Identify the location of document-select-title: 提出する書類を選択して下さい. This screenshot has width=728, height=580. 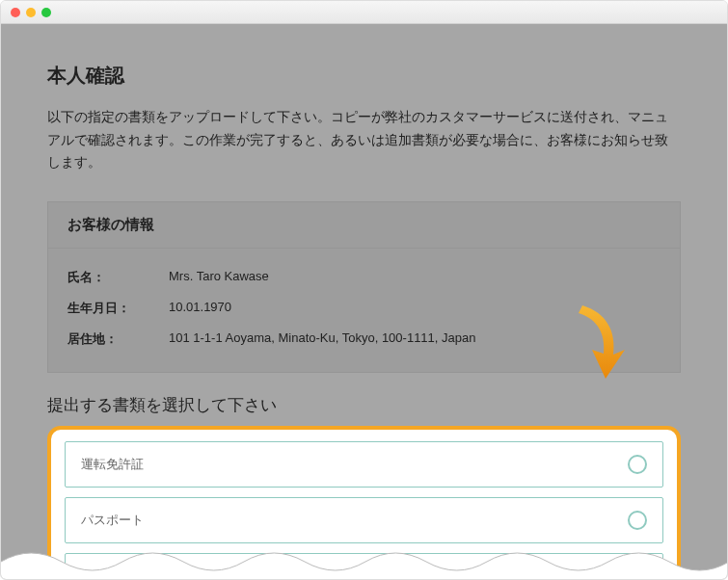
(364, 405).